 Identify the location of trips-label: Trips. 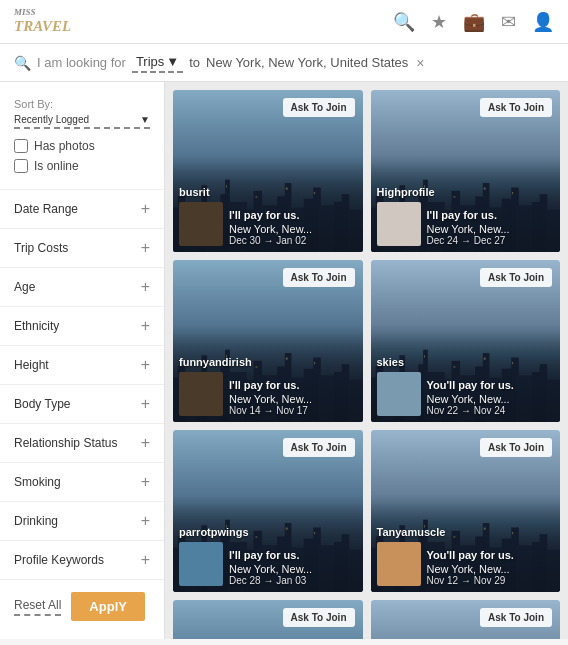
(150, 62).